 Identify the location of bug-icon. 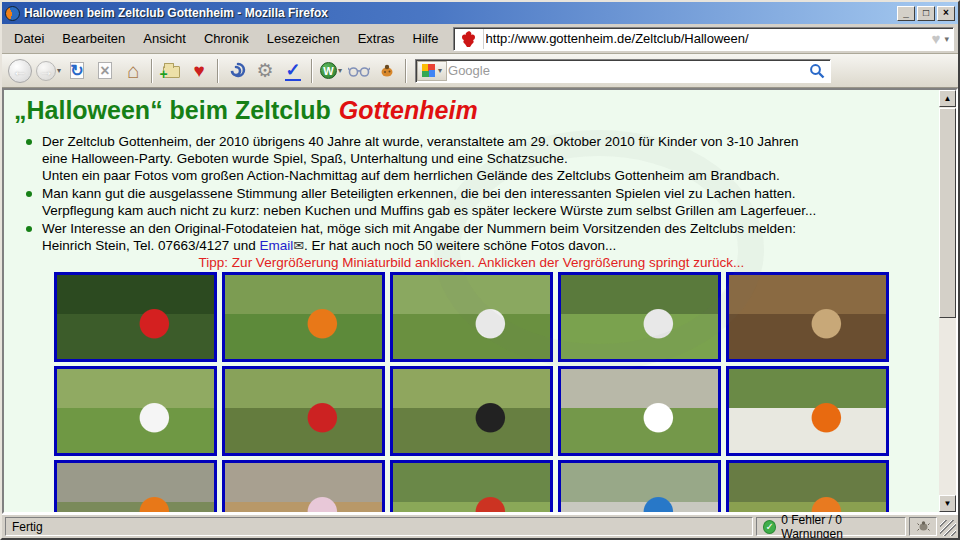
(924, 526).